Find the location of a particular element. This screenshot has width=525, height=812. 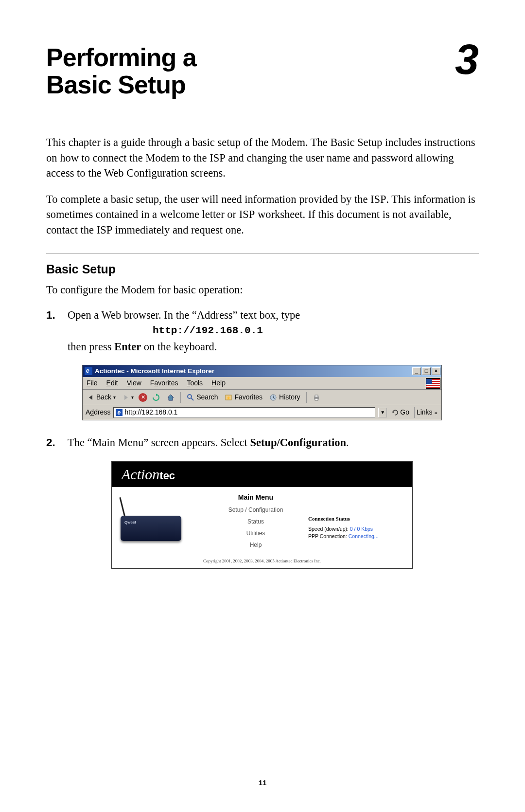

refresh-icon is located at coordinates (156, 397).